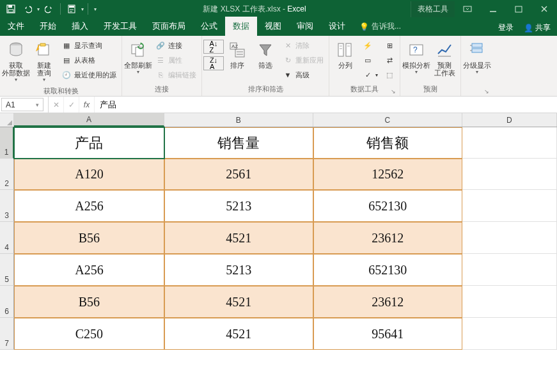  Describe the element at coordinates (7, 120) in the screenshot. I see `select-all-corner` at that location.